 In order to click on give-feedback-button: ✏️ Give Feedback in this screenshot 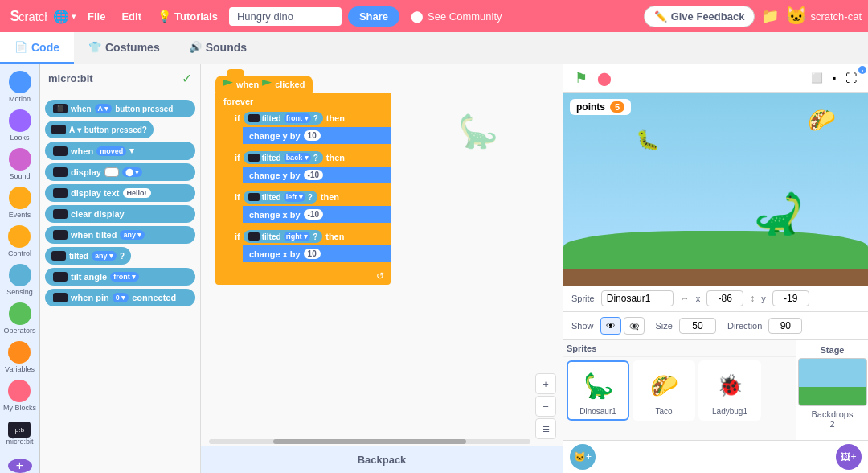, I will do `click(699, 16)`.